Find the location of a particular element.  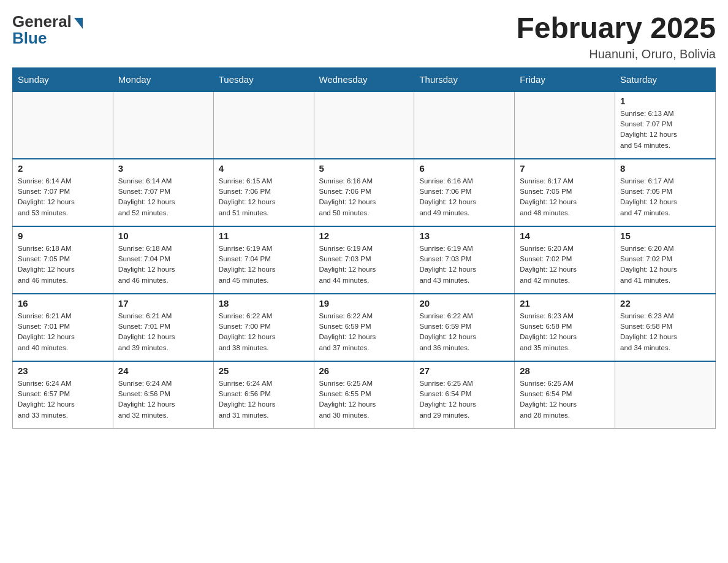

day-number: 13 is located at coordinates (464, 236).